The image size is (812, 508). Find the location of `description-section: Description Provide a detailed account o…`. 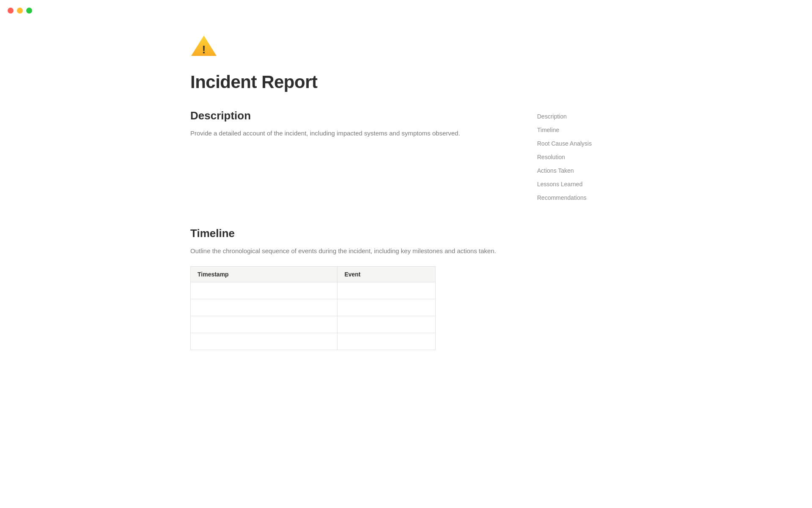

description-section: Description Provide a detailed account o… is located at coordinates (338, 124).